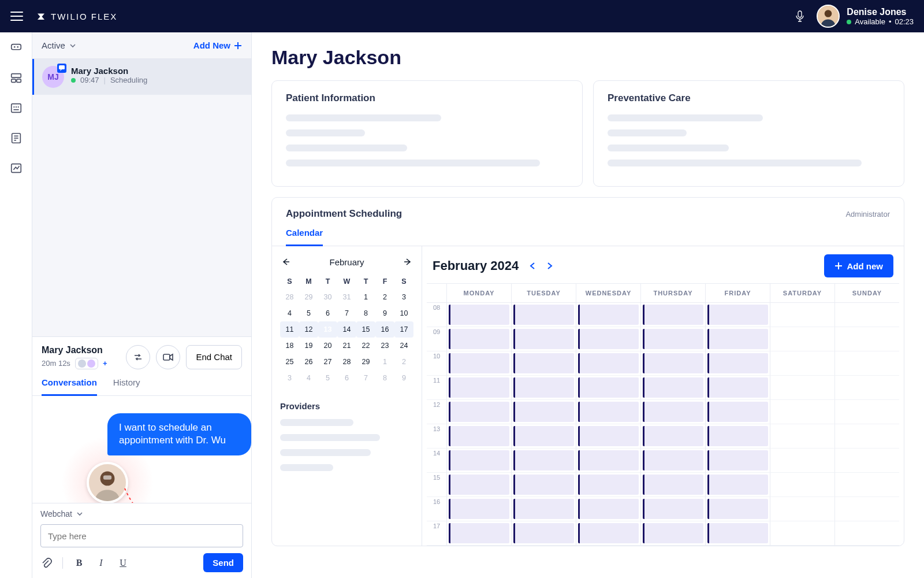 Image resolution: width=924 pixels, height=578 pixels. I want to click on end-chat-button: End Chat, so click(214, 357).